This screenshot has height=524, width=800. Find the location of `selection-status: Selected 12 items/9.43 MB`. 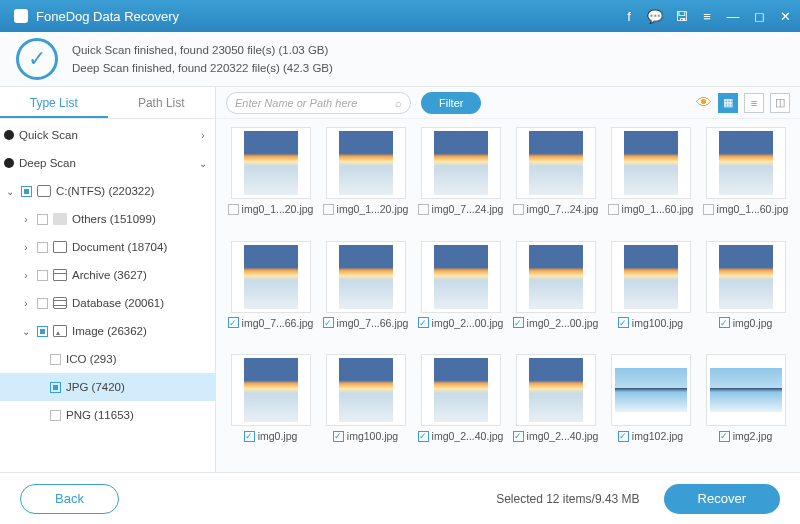

selection-status: Selected 12 items/9.43 MB is located at coordinates (392, 499).